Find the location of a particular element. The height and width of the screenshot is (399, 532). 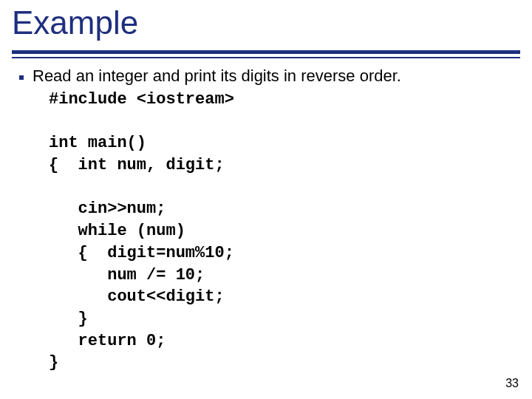

bullet-text: Read an integer and print its digits in … is located at coordinates (217, 76).